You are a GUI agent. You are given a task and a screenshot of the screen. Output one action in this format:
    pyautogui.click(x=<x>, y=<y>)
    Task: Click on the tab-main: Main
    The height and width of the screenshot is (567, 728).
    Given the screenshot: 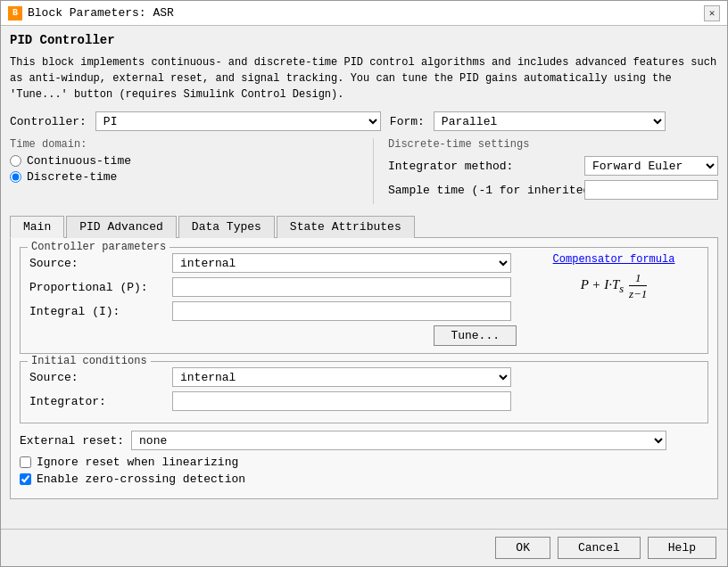 What is the action you would take?
    pyautogui.click(x=37, y=226)
    